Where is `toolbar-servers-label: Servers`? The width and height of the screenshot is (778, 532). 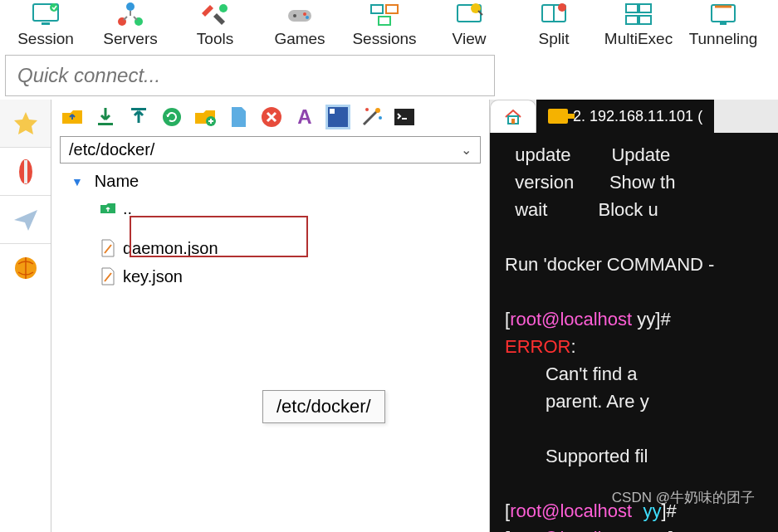 toolbar-servers-label: Servers is located at coordinates (130, 39).